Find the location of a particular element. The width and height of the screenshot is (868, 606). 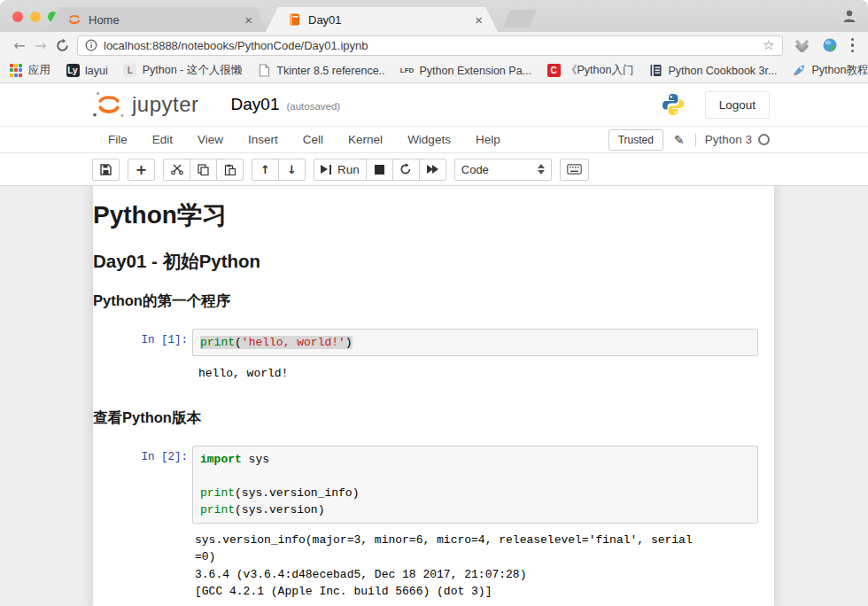

menu-item-edit: Edit is located at coordinates (163, 140).